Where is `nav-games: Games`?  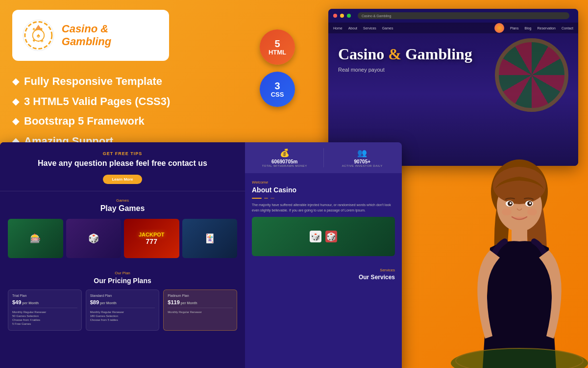
nav-games: Games is located at coordinates (388, 28).